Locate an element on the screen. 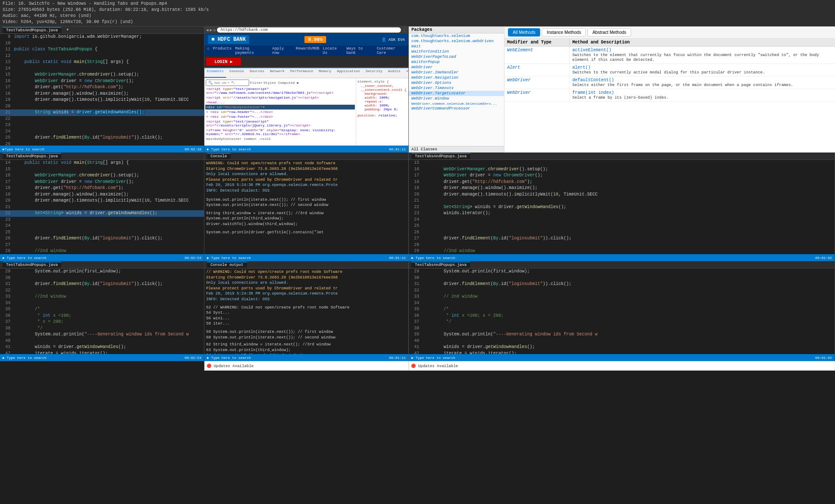  console-spacer is located at coordinates (306, 196).